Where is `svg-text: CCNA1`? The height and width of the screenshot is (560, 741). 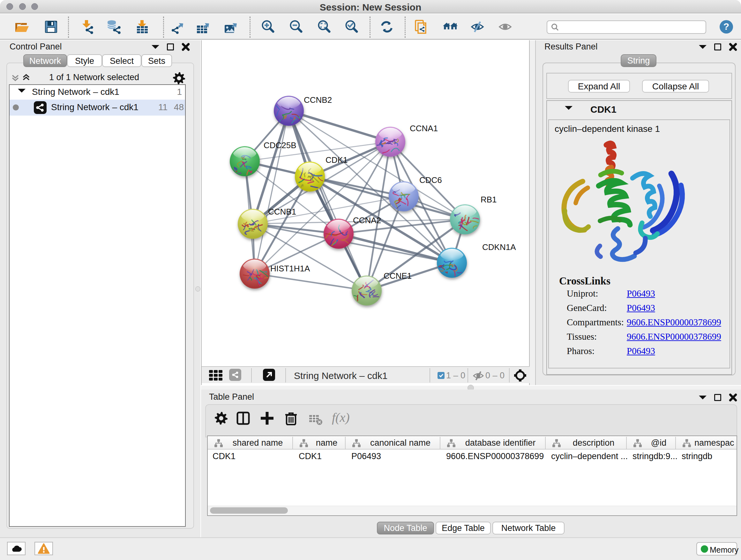
svg-text: CCNA1 is located at coordinates (424, 128).